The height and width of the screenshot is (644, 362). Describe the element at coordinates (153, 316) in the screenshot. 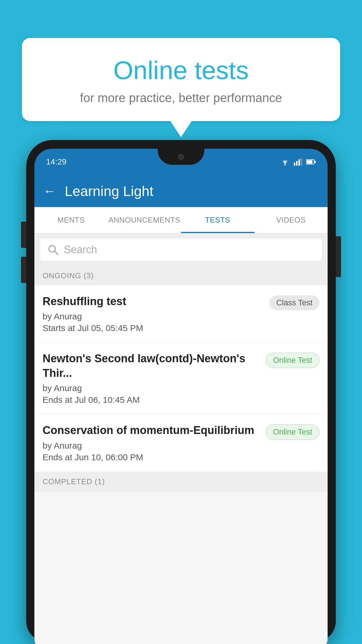

I see `test-by-reshuffling: by Anurag` at that location.